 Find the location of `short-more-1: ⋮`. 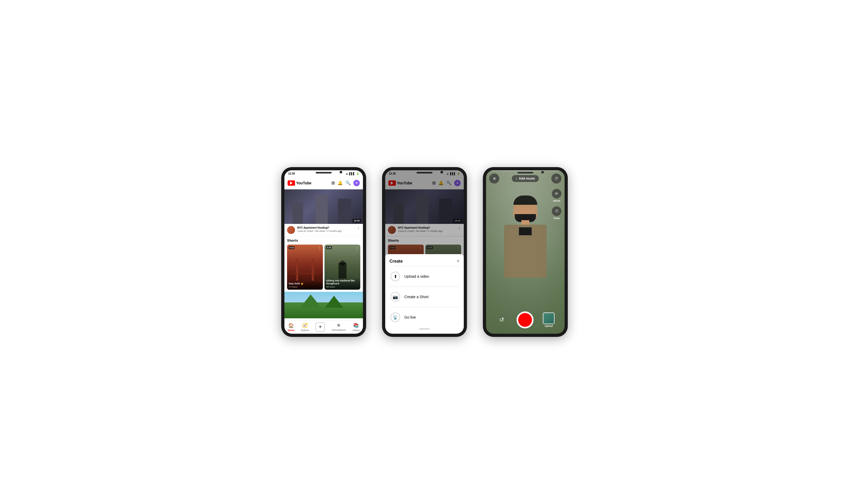

short-more-1: ⋮ is located at coordinates (320, 248).